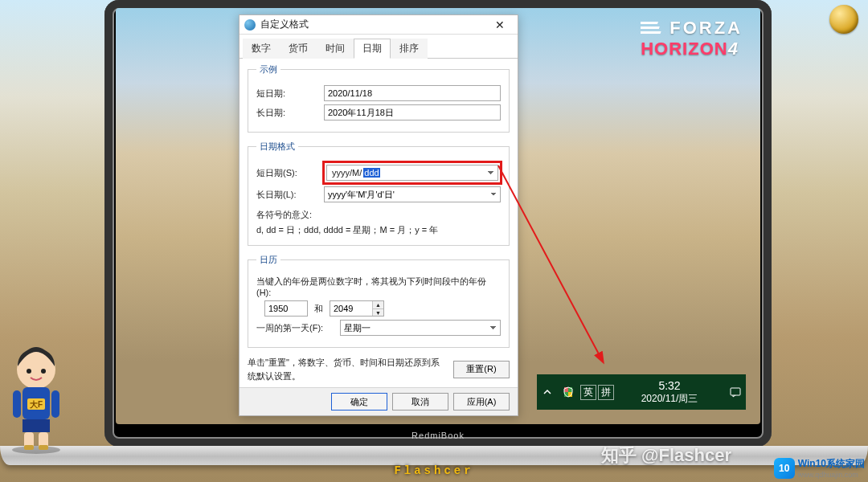  I want to click on reset-note: 单击"重置"，将数字、货币、时间和日期还原到系统默认设置。, so click(346, 370).